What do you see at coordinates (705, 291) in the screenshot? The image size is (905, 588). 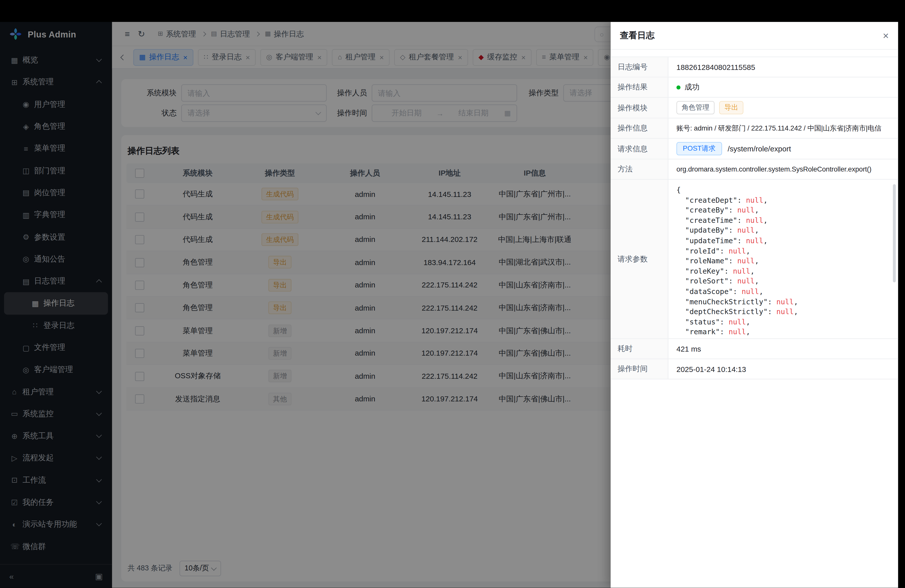 I see `json-key: "dataScope"` at bounding box center [705, 291].